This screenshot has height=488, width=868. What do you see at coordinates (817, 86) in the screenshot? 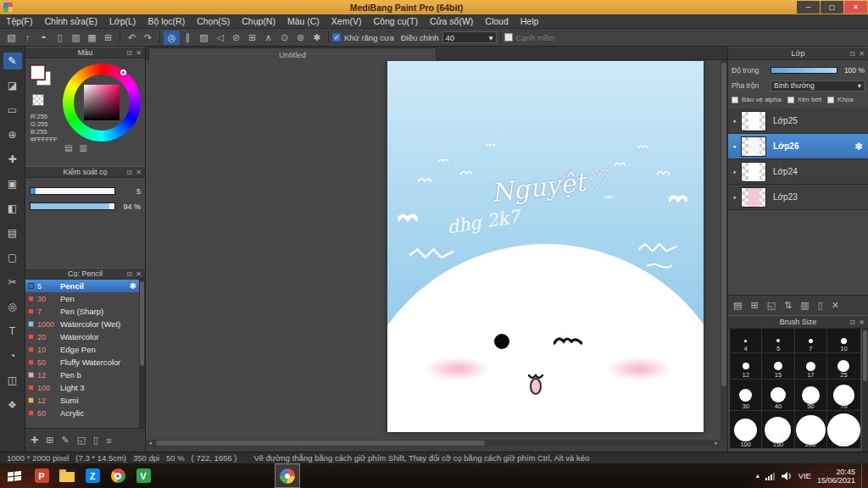
I see `blend-mode-dropdown: Bình thường ▾` at bounding box center [817, 86].